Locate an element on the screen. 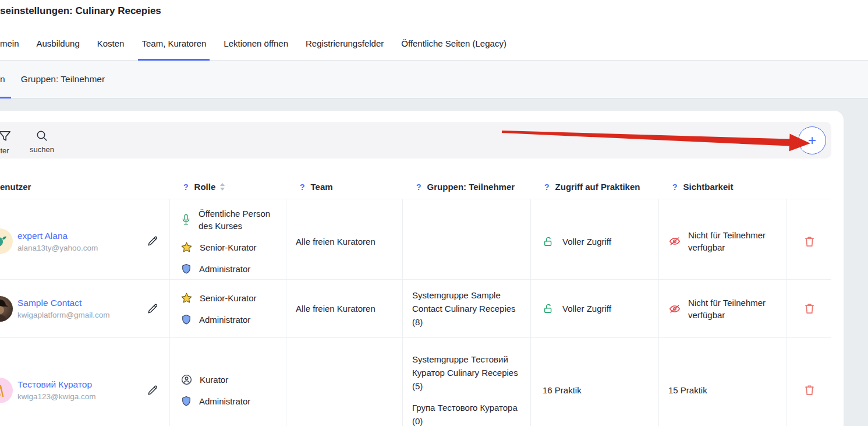 This screenshot has height=426, width=868. column-header-team: ? Team is located at coordinates (345, 186).